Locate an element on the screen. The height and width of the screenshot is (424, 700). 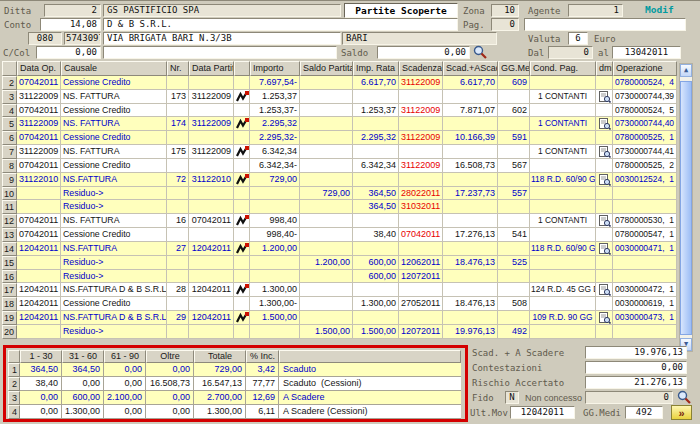
table-row: 207042011Cessione Credito7.697,54-6.617,… is located at coordinates (340, 83).